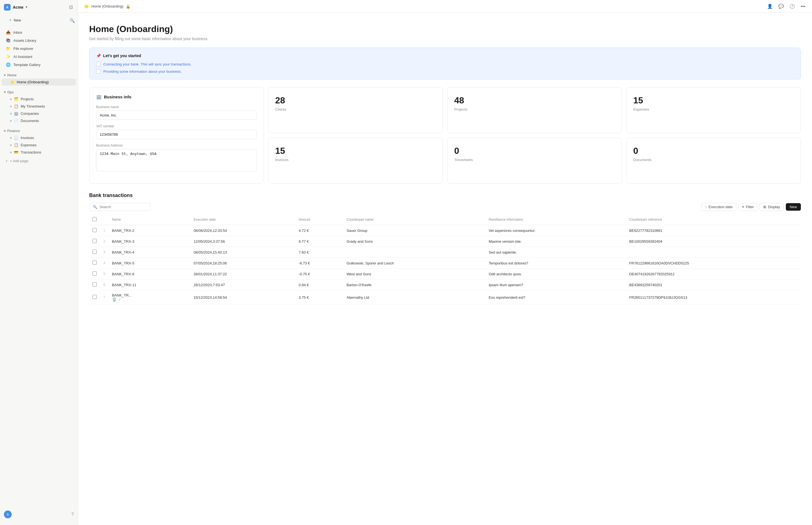 This screenshot has height=525, width=812. Describe the element at coordinates (39, 145) in the screenshot. I see `sidebar-item-expenses: 📋 Expenses` at that location.